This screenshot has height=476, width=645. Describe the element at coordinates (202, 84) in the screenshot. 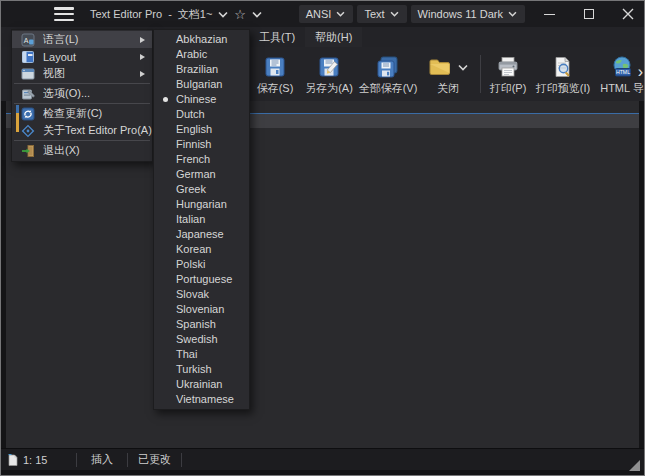

I see `submenu-item: Bulgarian` at that location.